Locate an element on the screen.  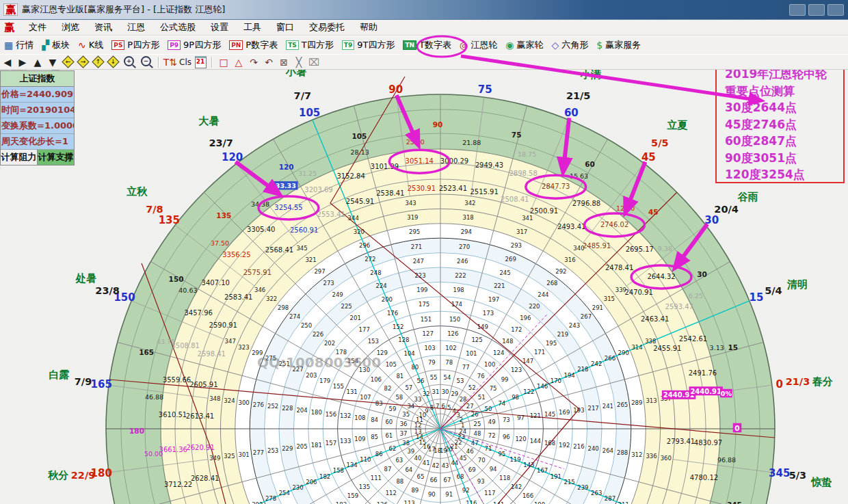
toolbar-button-hexagon: ◇六角形 is located at coordinates (570, 45).